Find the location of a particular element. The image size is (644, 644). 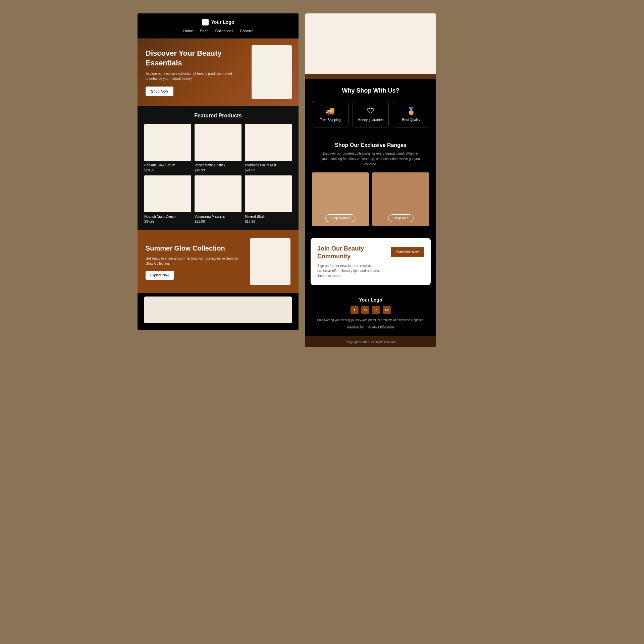

ranges-section: Shop Our Exclusive Ranges Discover our c… is located at coordinates (371, 184).